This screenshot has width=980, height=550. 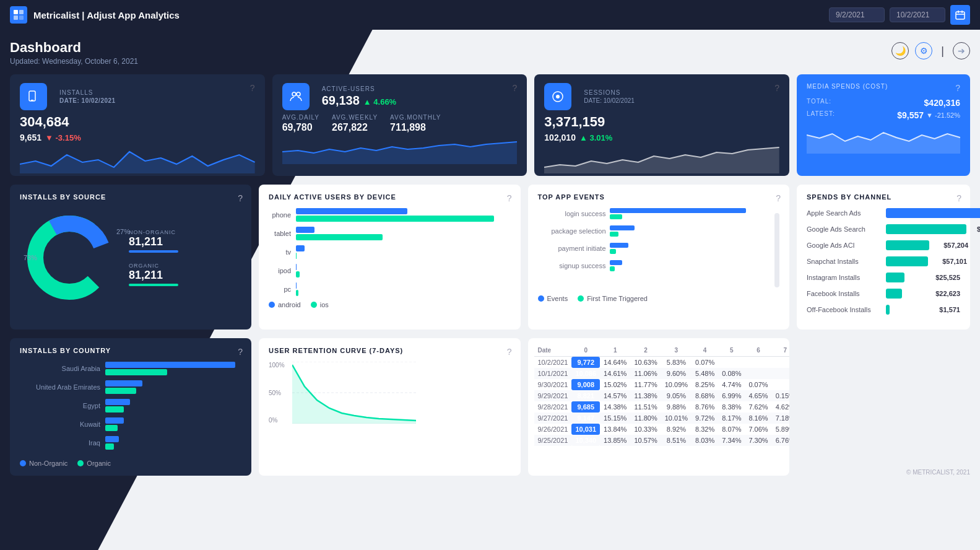 What do you see at coordinates (240, 352) in the screenshot?
I see `installs-by-country-help: ?` at bounding box center [240, 352].